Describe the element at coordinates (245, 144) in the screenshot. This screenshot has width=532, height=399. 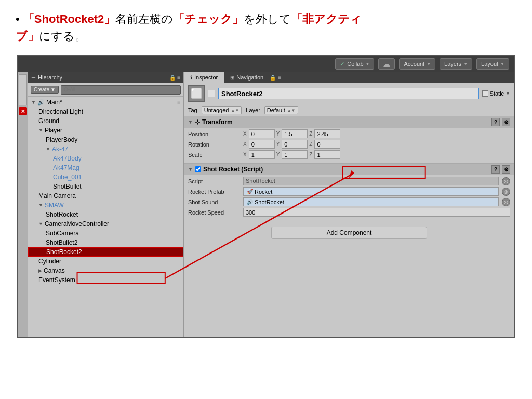
I see `rot-x-axis: X` at that location.